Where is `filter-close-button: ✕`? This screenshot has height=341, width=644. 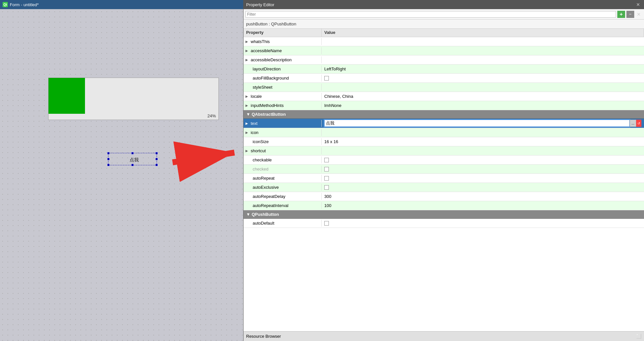 filter-close-button: ✕ is located at coordinates (639, 14).